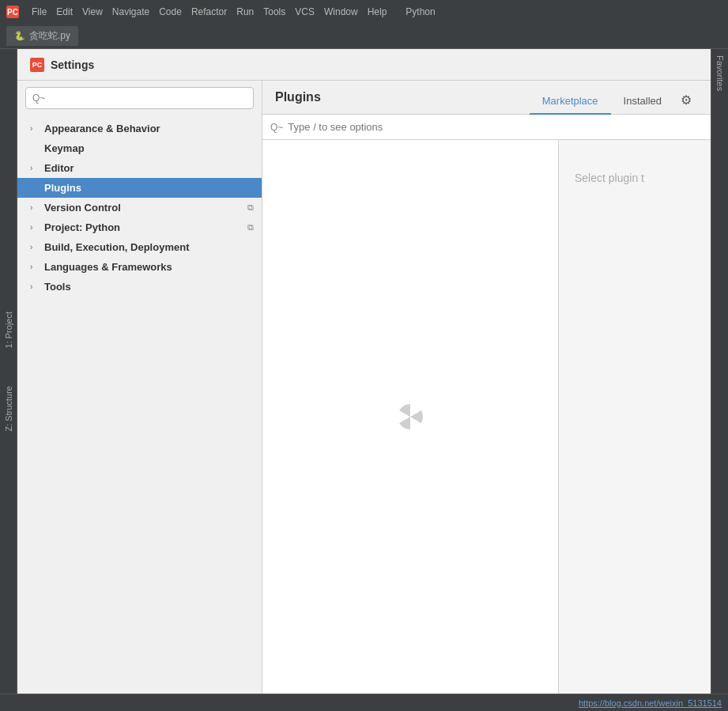 This screenshot has height=711, width=728. Describe the element at coordinates (609, 178) in the screenshot. I see `select-plugin-text: Select plugin t` at that location.